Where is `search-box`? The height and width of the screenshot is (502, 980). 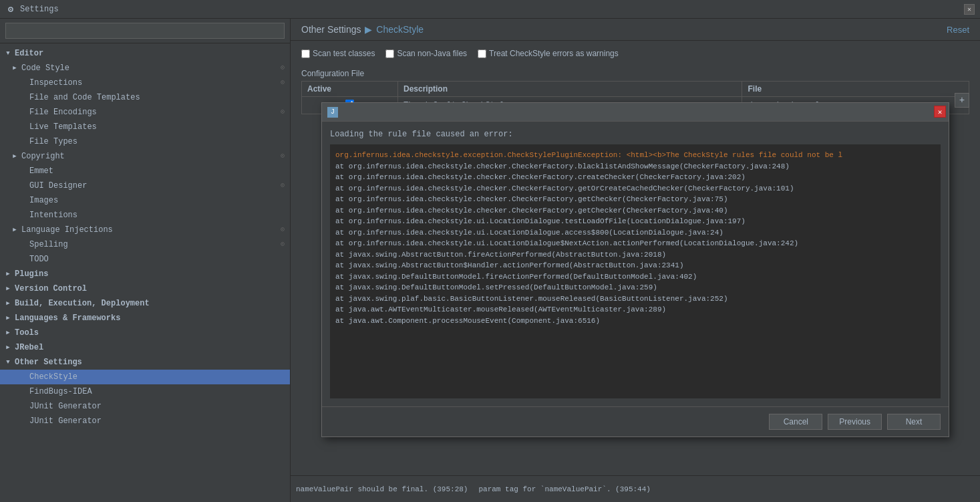
search-box is located at coordinates (145, 31).